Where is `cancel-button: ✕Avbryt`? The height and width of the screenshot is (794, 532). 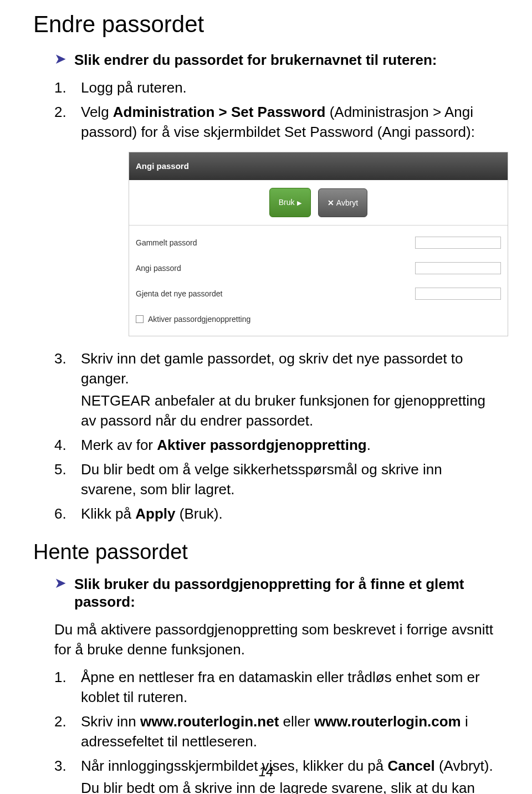
cancel-button: ✕Avbryt is located at coordinates (342, 203).